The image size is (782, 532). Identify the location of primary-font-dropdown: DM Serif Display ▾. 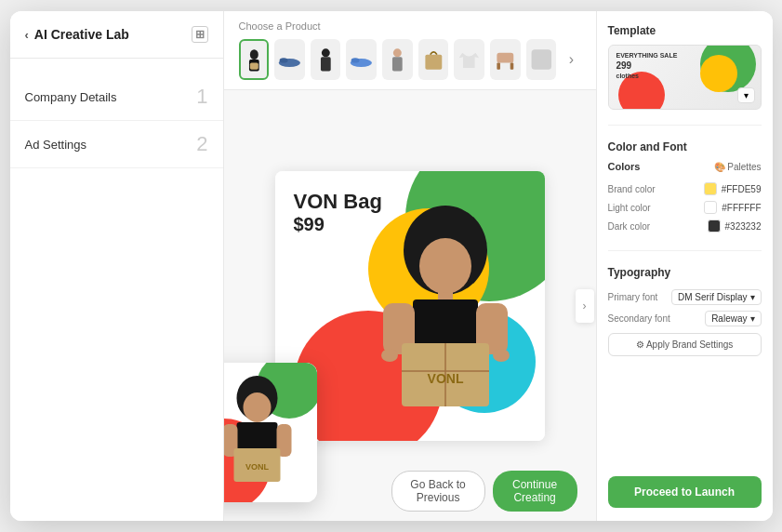
(716, 298).